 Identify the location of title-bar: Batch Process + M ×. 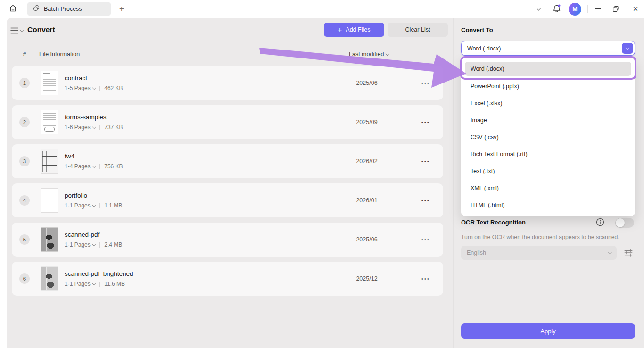
(322, 9).